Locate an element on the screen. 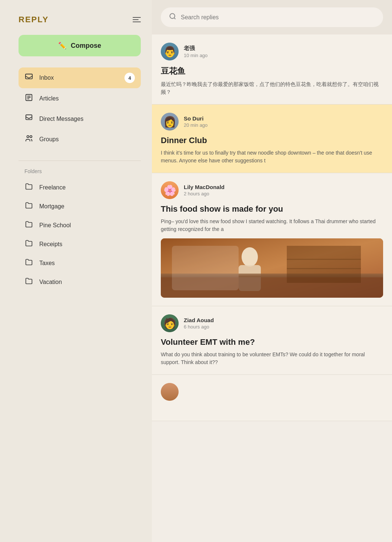 The width and height of the screenshot is (392, 542). sender-time: 20 min ago is located at coordinates (196, 125).